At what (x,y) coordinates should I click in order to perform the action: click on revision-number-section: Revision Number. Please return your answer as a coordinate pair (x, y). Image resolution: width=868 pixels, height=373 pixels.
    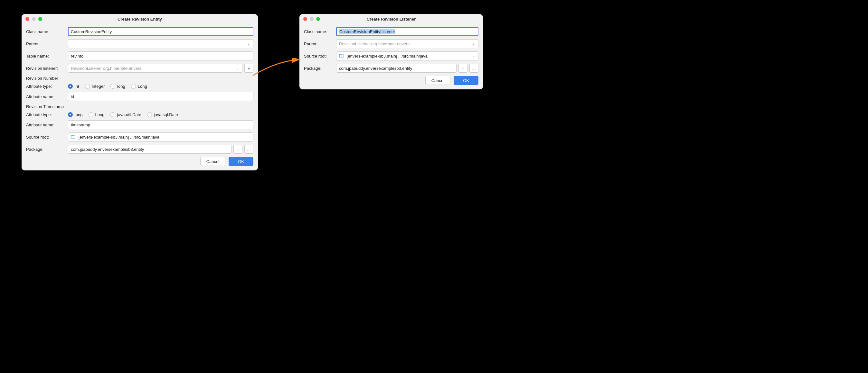
    Looking at the image, I should click on (140, 78).